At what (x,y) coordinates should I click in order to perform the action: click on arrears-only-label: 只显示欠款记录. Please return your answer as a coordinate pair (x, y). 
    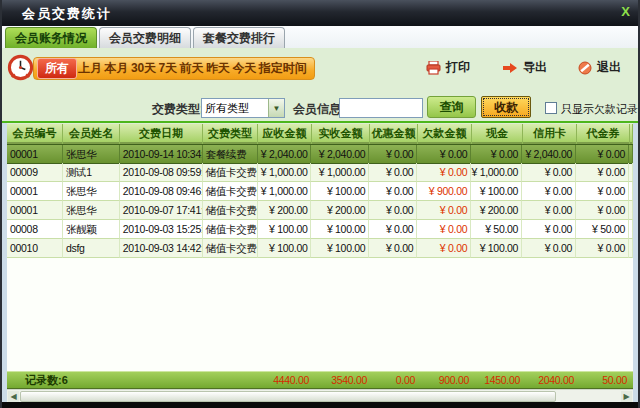
    Looking at the image, I should click on (600, 110).